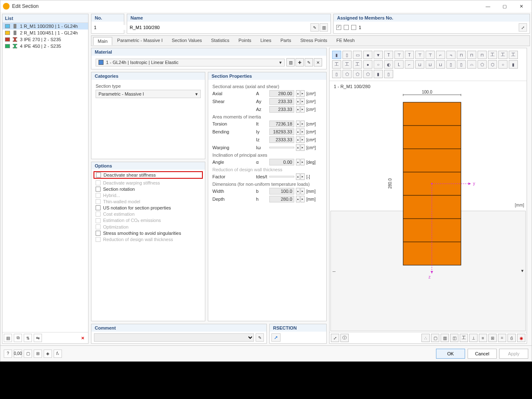 Image resolution: width=532 pixels, height=399 pixels. I want to click on cancel-button: Cancel, so click(482, 354).